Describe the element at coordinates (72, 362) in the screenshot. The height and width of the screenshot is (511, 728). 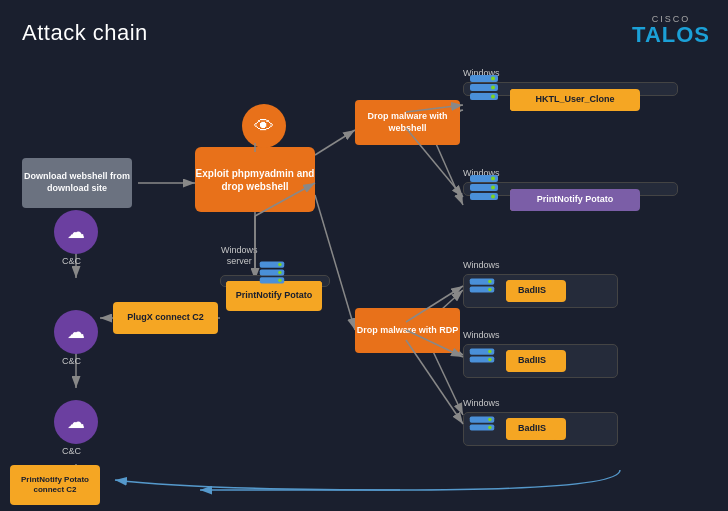
I see `cc-label-2: C&C` at that location.